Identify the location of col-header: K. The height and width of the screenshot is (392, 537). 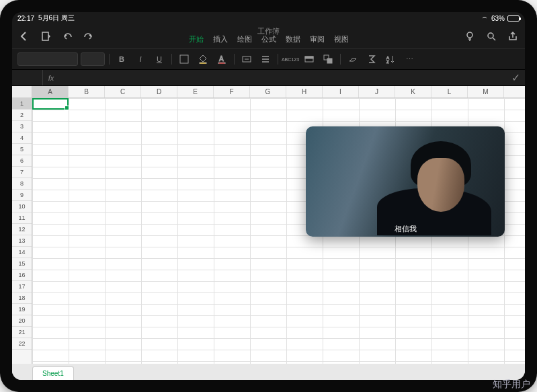
(413, 91).